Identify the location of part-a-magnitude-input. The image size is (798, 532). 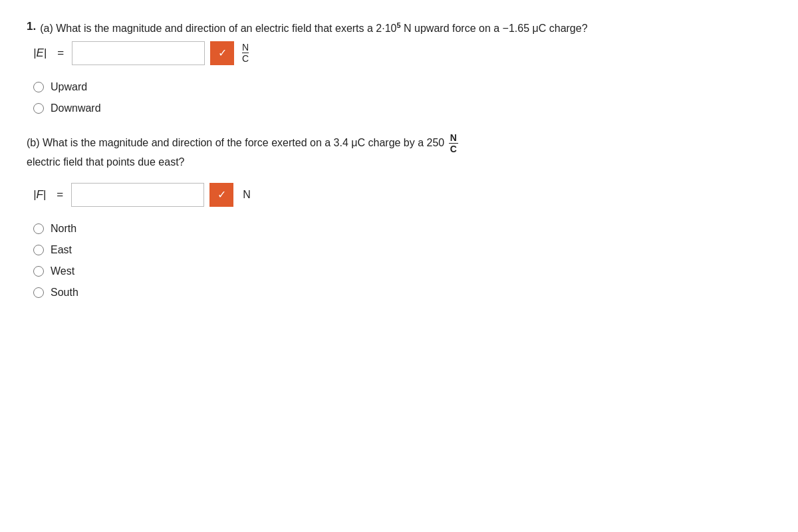
(138, 53).